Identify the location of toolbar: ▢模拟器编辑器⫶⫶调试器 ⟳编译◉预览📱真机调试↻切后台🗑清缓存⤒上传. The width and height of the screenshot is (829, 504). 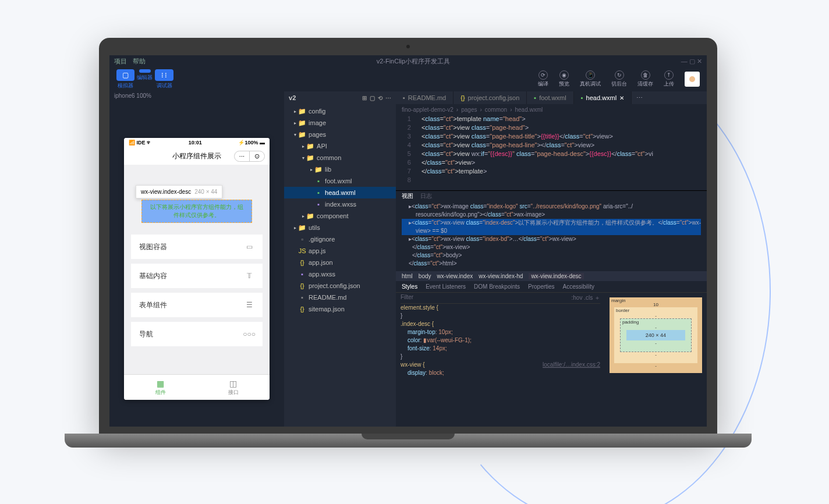
(408, 79).